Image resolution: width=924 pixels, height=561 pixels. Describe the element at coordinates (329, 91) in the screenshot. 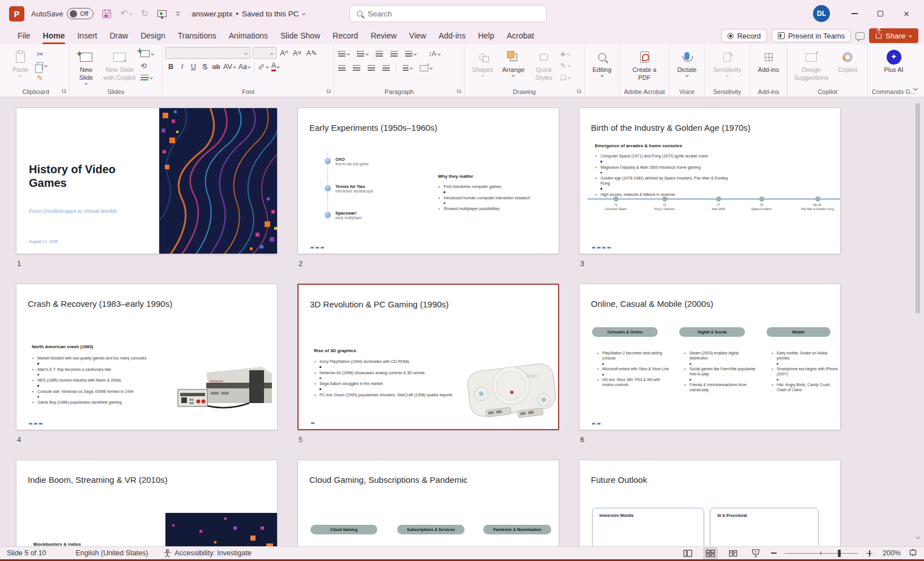

I see `font-dialog-launcher` at that location.